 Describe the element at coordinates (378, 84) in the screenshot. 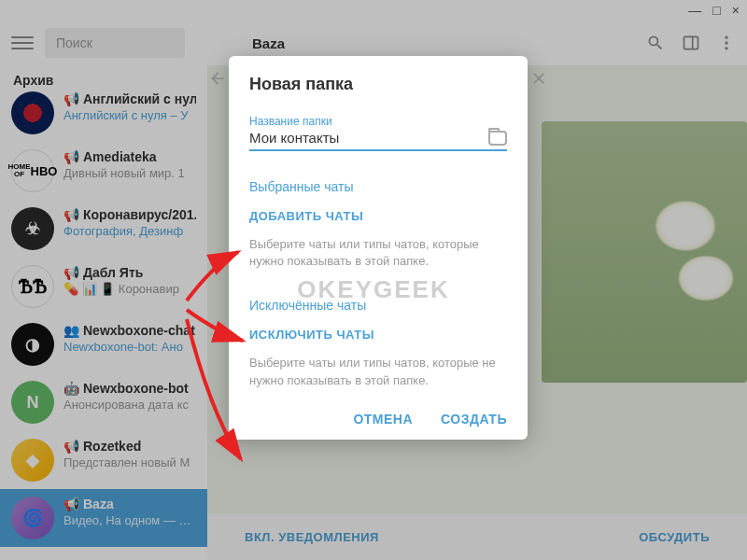

I see `modal-title: Новая папка` at that location.